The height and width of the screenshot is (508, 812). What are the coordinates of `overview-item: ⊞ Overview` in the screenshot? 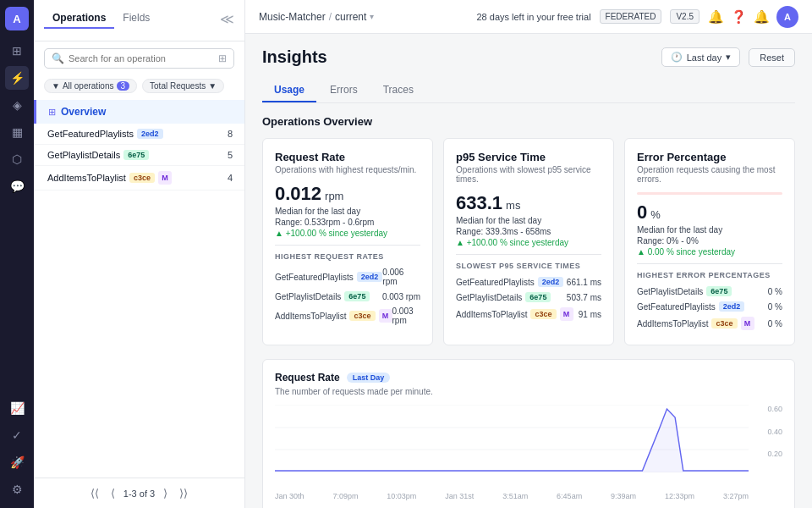 It's located at (139, 112).